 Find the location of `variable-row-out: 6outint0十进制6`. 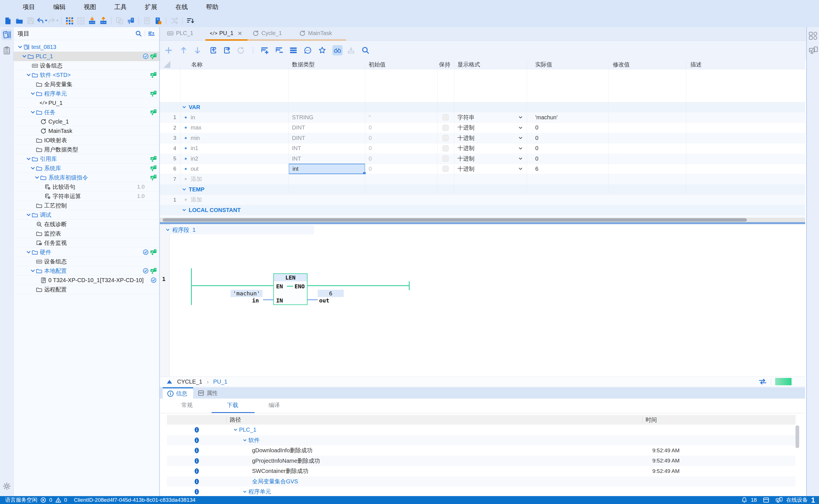

variable-row-out: 6outint0十进制6 is located at coordinates (482, 169).